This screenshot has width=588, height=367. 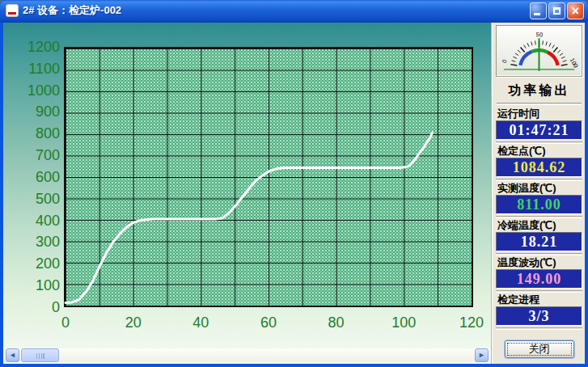 What do you see at coordinates (539, 226) in the screenshot?
I see `field-label: 冷端温度(℃)` at bounding box center [539, 226].